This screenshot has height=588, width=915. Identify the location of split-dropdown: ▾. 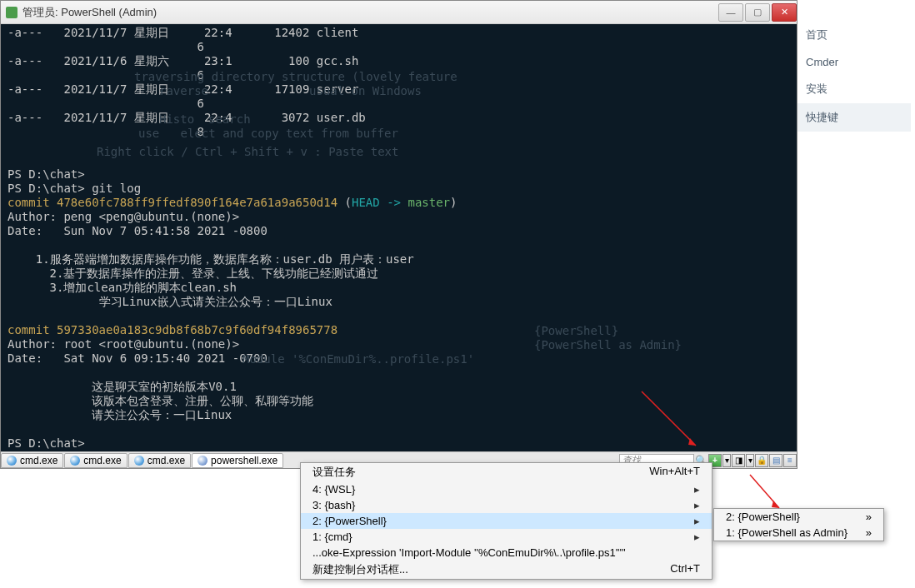
(750, 461).